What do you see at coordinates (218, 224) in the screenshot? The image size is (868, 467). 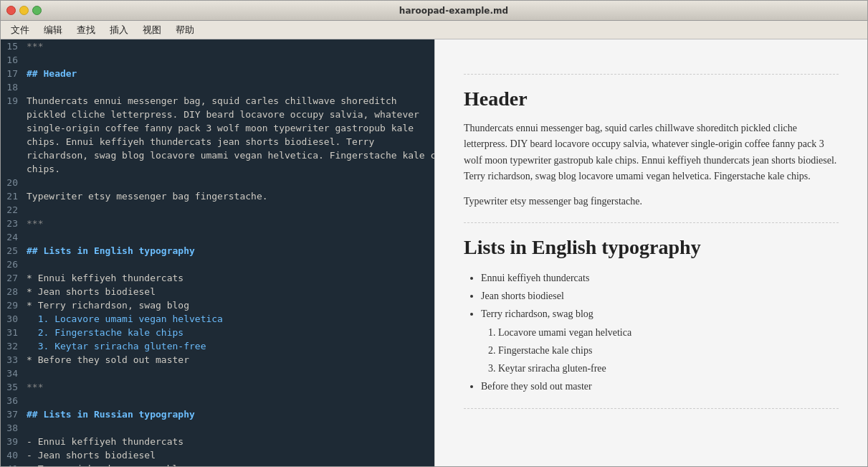 I see `editor-line: 23***` at bounding box center [218, 224].